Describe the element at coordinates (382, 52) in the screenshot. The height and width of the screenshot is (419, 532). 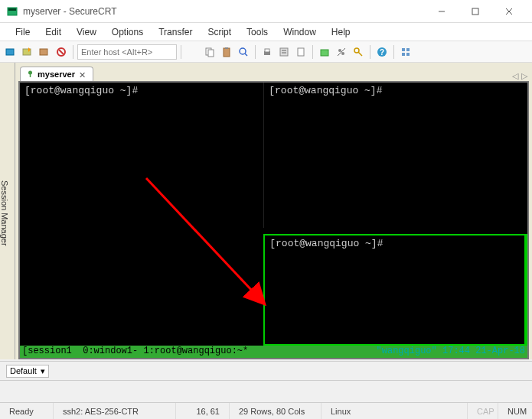
I see `help-icon: ?` at that location.